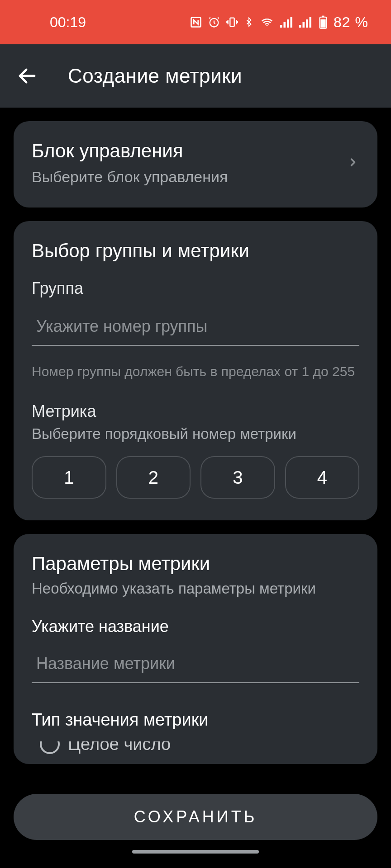  Describe the element at coordinates (196, 76) in the screenshot. I see `app-bar: Создание метрики` at that location.